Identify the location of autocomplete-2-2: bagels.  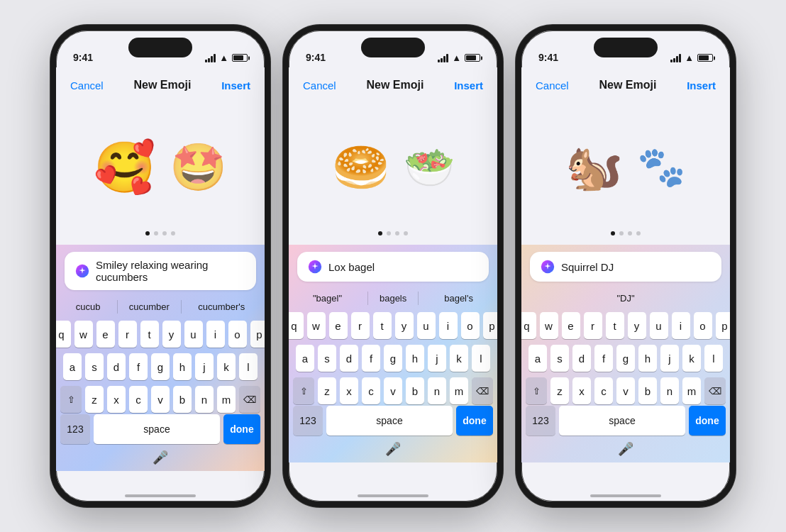
(393, 298).